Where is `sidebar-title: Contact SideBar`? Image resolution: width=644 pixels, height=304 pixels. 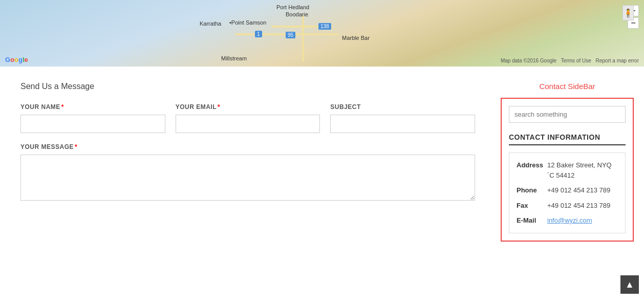
sidebar-title: Contact SideBar is located at coordinates (567, 86).